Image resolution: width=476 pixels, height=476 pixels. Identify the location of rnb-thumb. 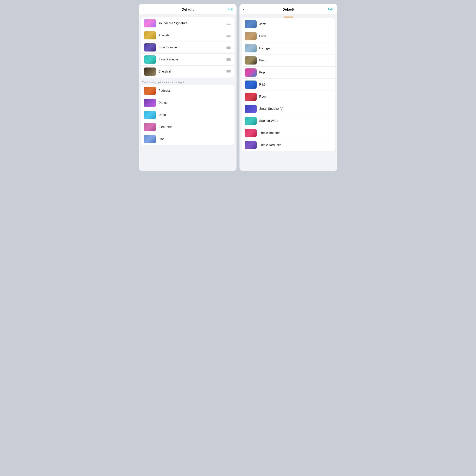
(251, 85).